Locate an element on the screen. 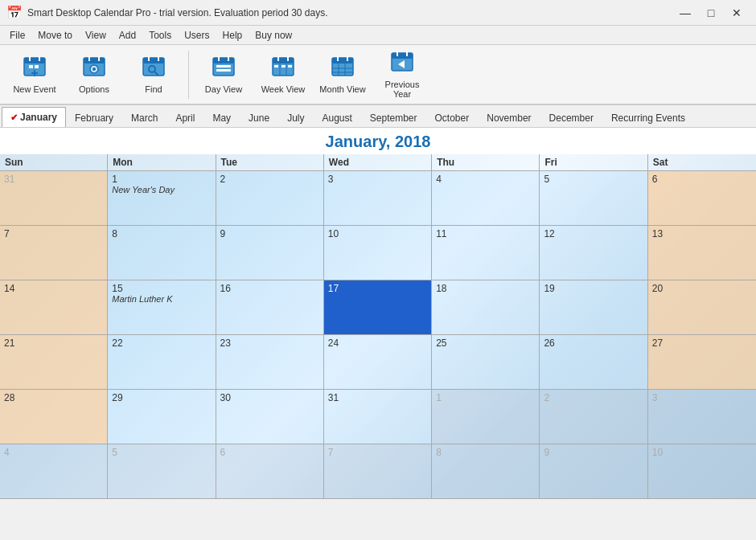  day-number: 31 is located at coordinates (53, 179).